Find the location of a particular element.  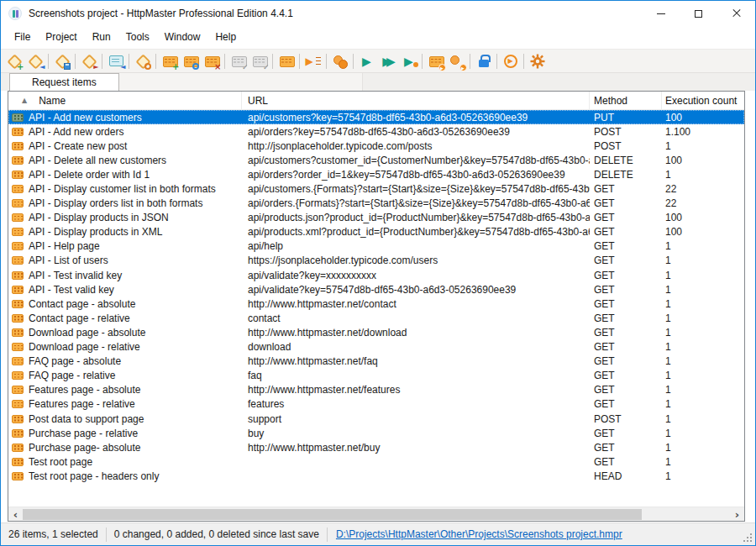

table-row: Purchase page - relative buy GET 1 is located at coordinates (376, 433).